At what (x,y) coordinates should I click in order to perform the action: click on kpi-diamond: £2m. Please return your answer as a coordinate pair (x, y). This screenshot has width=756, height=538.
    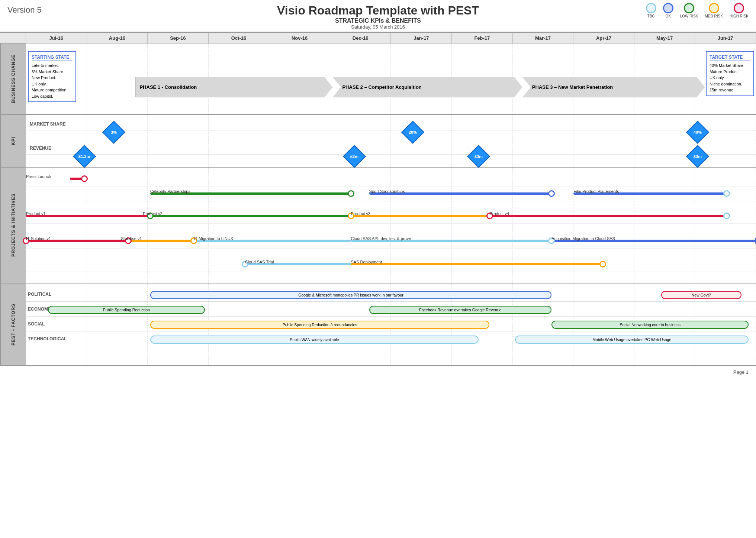
    Looking at the image, I should click on (354, 156).